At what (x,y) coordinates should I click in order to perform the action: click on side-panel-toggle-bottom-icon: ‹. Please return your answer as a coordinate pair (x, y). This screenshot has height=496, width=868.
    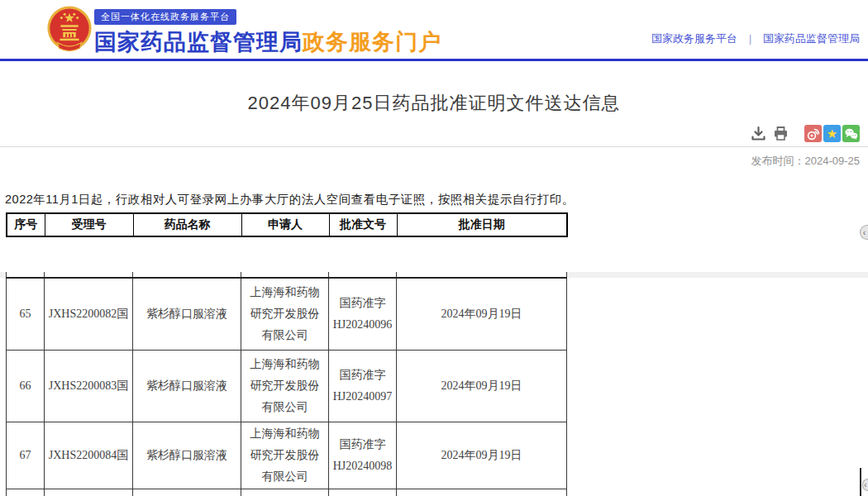
    Looking at the image, I should click on (865, 484).